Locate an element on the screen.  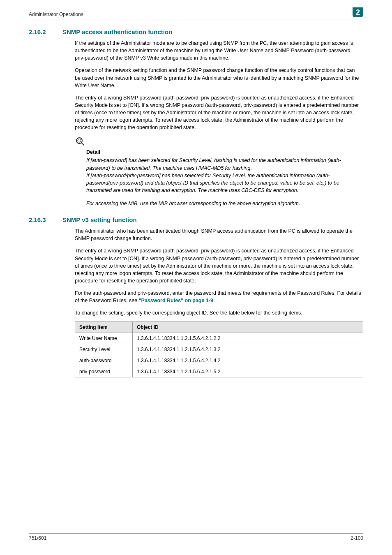
paragraph: Operation of the network setting functio… is located at coordinates (218, 78).